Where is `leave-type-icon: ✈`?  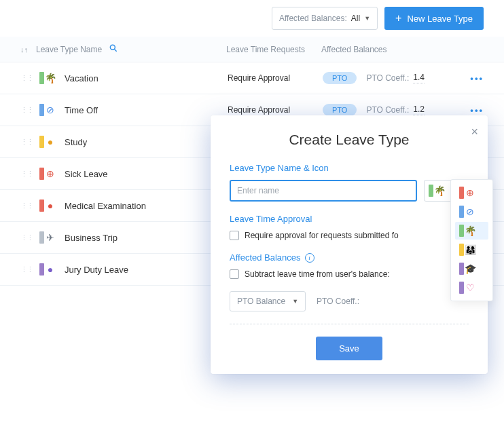
leave-type-icon: ✈ is located at coordinates (48, 238).